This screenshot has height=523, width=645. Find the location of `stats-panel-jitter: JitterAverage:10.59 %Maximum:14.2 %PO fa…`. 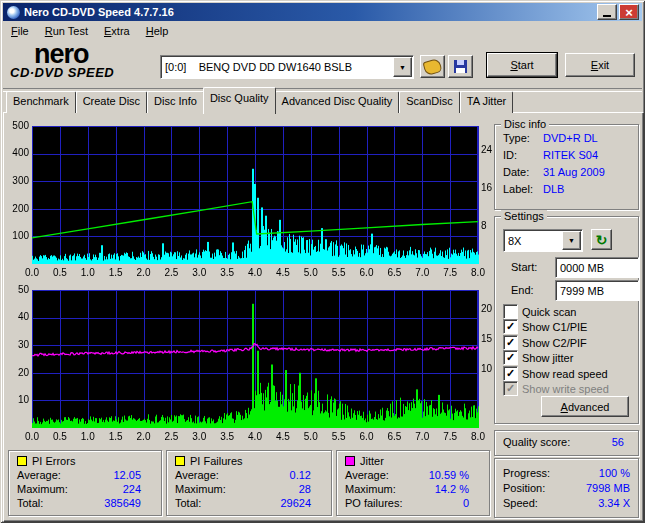

stats-panel-jitter: JitterAverage:10.59 %Maximum:14.2 %PO fa… is located at coordinates (413, 483).